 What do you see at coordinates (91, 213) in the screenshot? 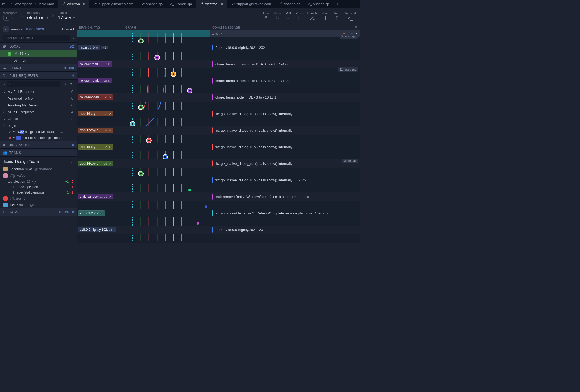
I see `branch-chip: ✓17-x-y✓⚙▭` at bounding box center [91, 213].